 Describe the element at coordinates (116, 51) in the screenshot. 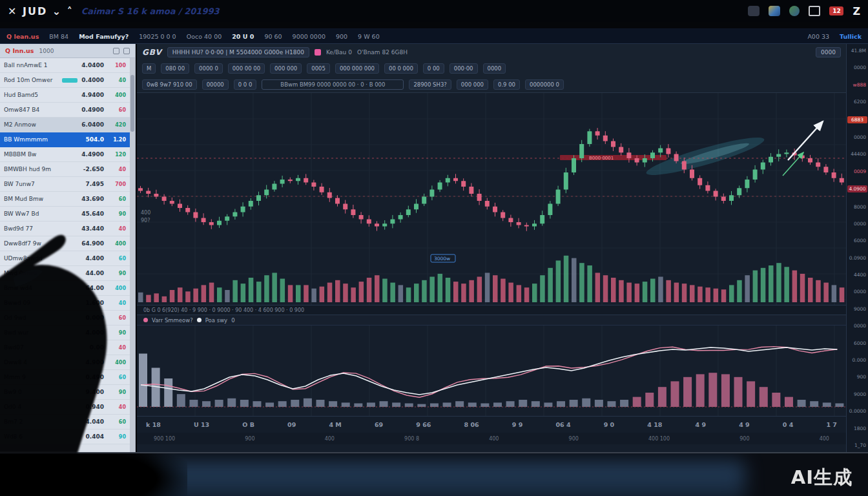

I see `list-settings-icon` at that location.